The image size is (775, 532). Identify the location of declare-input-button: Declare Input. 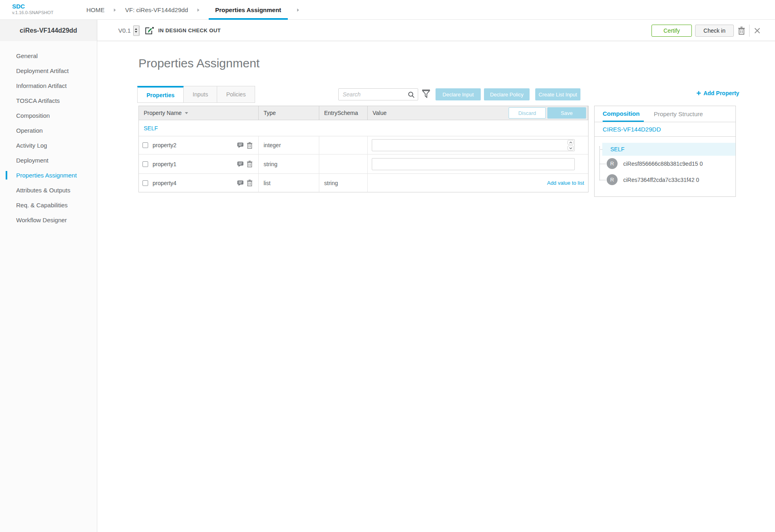
(458, 94).